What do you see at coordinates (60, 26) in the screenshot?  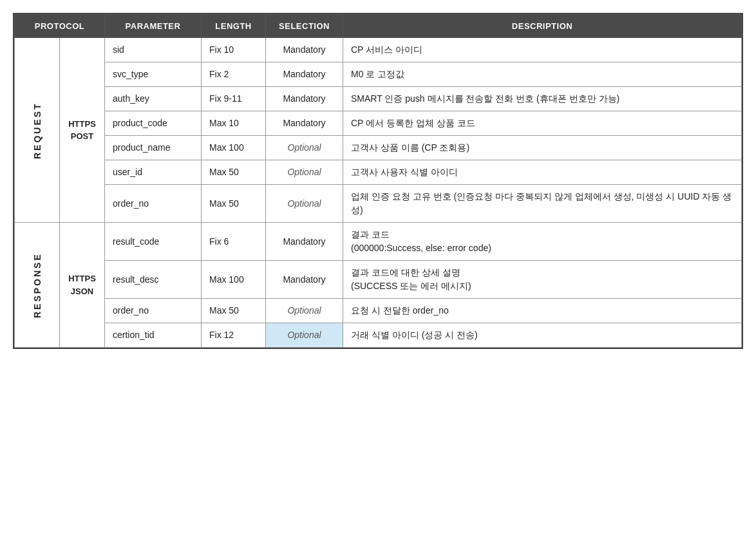 I see `header-protocol: PROTOCOL` at bounding box center [60, 26].